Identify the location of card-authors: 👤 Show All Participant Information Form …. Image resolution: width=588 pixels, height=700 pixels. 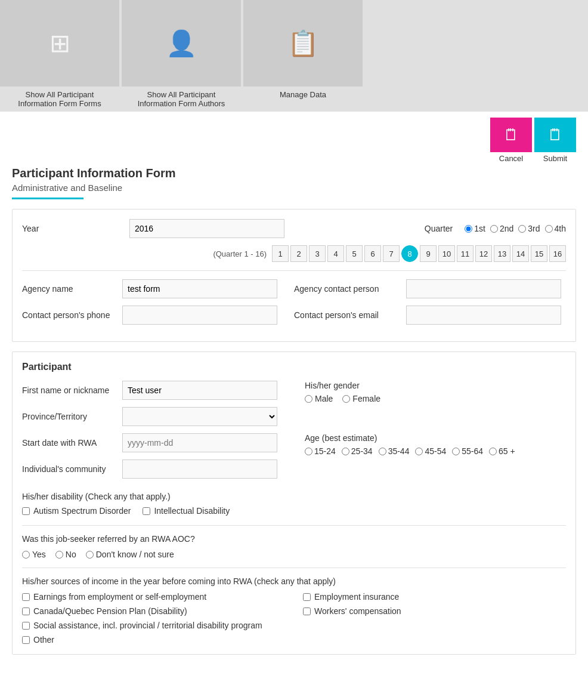
(181, 56).